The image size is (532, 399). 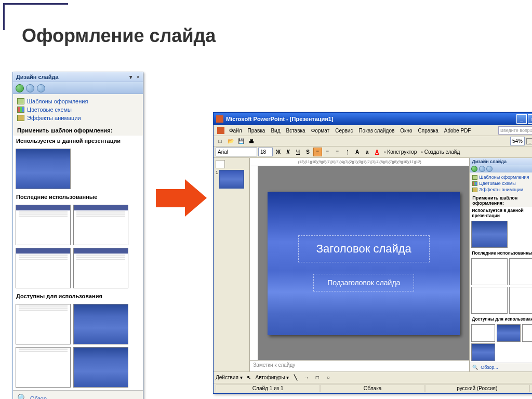 I want to click on font-color-button: A, so click(x=377, y=152).